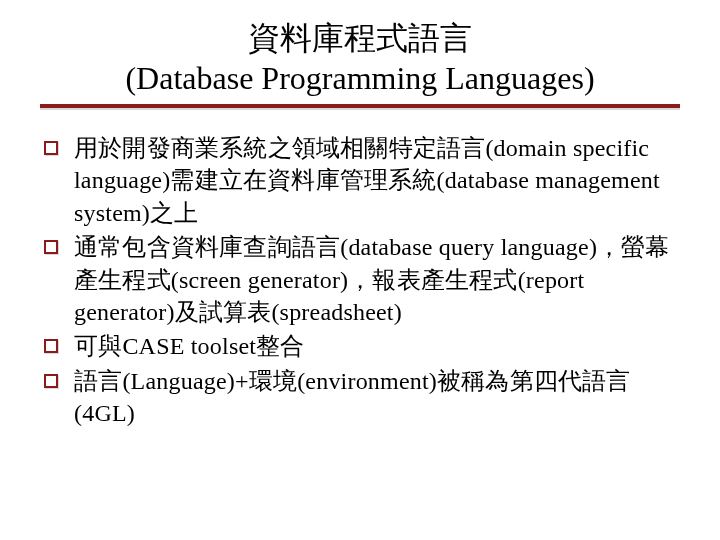 Image resolution: width=720 pixels, height=540 pixels. Describe the element at coordinates (360, 78) in the screenshot. I see `title-line-2: (Database Programming Languages)` at that location.